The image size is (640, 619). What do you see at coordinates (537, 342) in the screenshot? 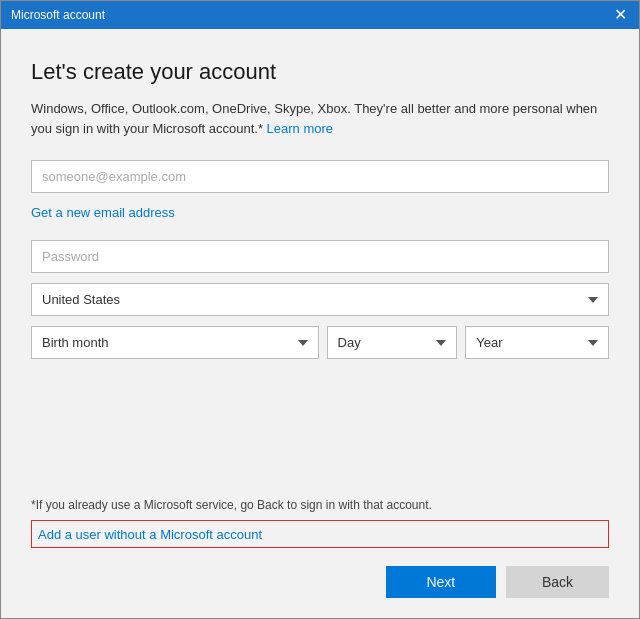
I see `year-select: Year 2000 1999 1995 1990 1985 1980` at bounding box center [537, 342].